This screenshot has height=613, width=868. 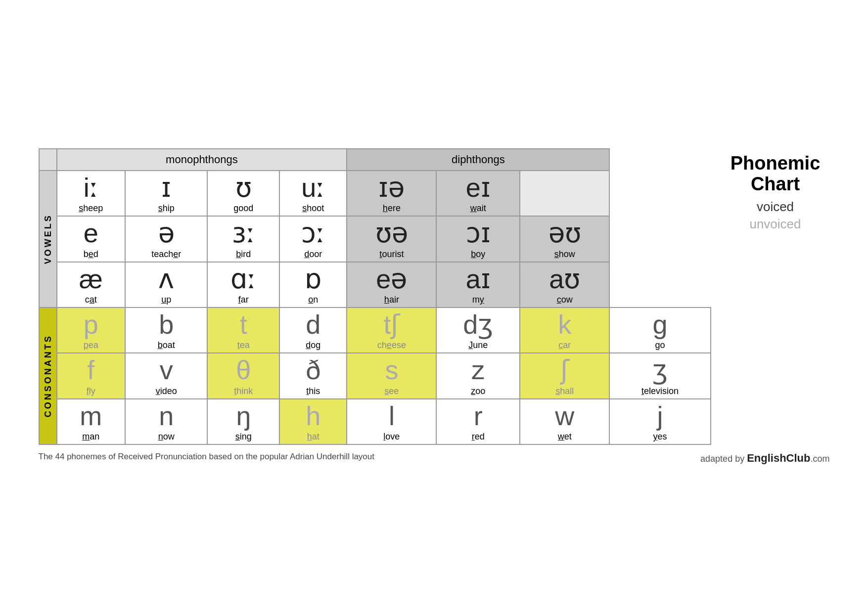 I want to click on consonant-cell: vvideo, so click(x=166, y=376).